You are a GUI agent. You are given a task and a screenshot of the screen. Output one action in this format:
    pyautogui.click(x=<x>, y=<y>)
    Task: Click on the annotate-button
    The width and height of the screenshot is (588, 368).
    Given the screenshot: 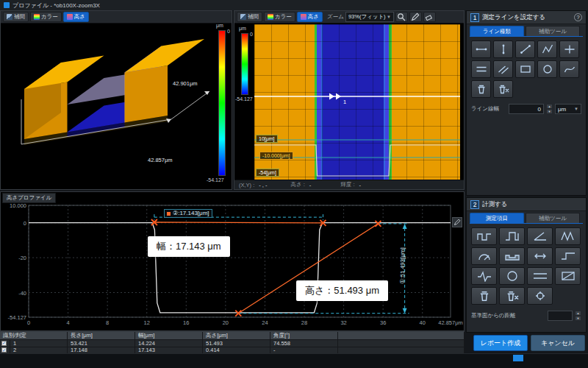 What is the action you would take?
    pyautogui.click(x=457, y=222)
    